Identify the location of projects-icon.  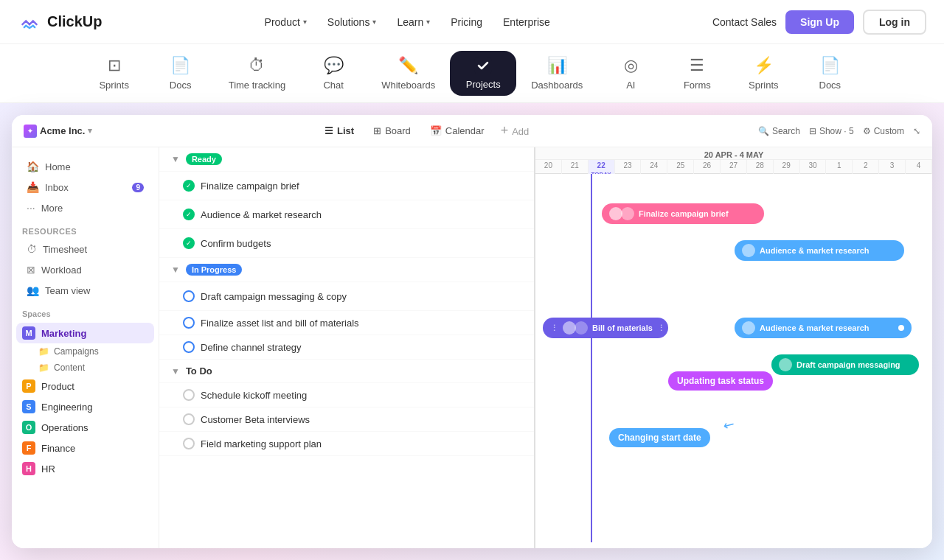
(483, 66).